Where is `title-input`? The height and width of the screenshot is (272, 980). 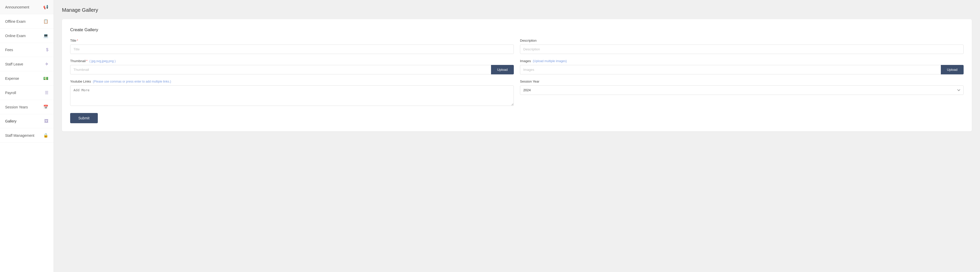
title-input is located at coordinates (292, 49).